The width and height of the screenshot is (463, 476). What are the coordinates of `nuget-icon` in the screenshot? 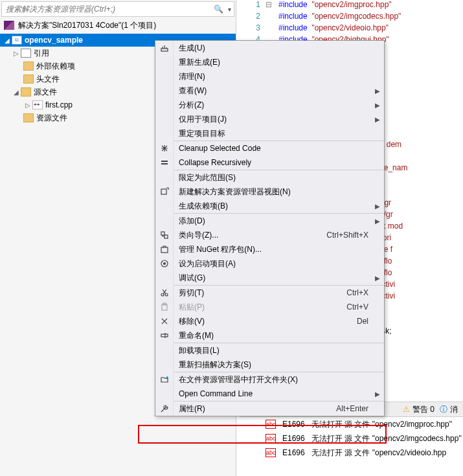 It's located at (164, 249).